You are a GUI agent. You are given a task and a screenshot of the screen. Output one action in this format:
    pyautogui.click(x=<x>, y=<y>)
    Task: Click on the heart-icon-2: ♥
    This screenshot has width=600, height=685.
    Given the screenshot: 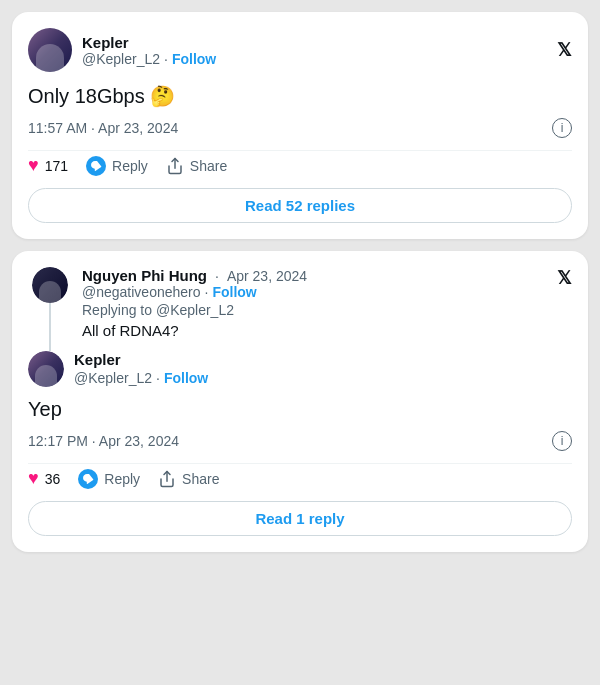 What is the action you would take?
    pyautogui.click(x=34, y=478)
    